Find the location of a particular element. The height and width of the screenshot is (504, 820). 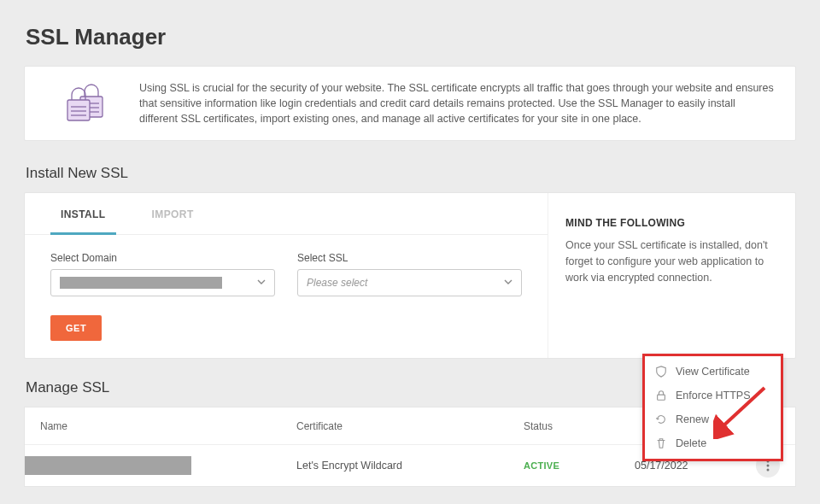

intro-card: Using SSL is crucial for the security of… is located at coordinates (410, 103).